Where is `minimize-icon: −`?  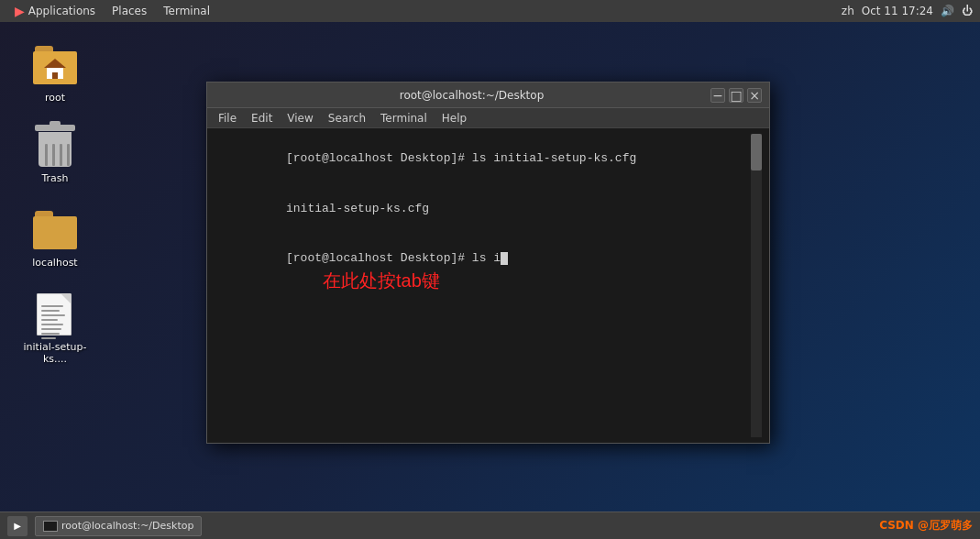
minimize-icon: − is located at coordinates (718, 95).